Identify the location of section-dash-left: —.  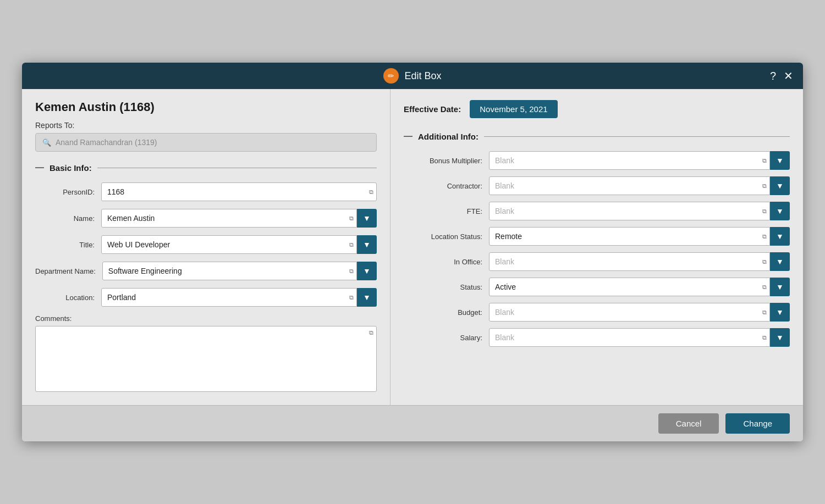
(40, 168).